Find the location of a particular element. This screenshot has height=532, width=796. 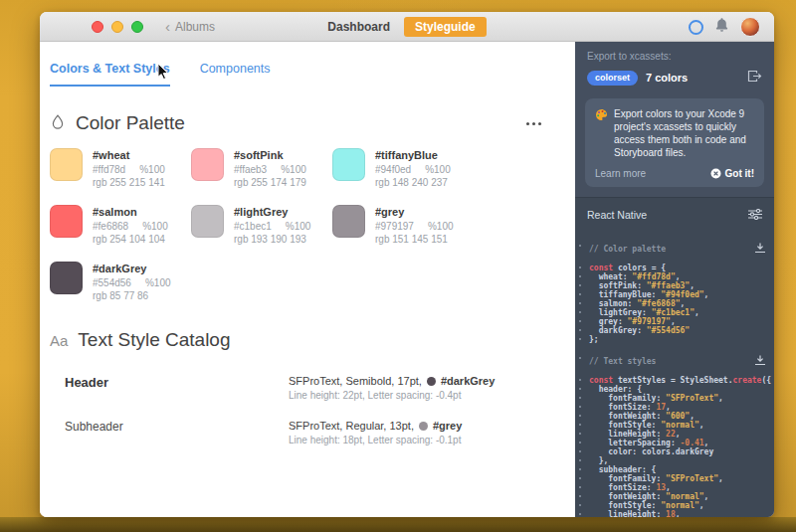

code-line: wheat: "#ffd78d", is located at coordinates (678, 276).